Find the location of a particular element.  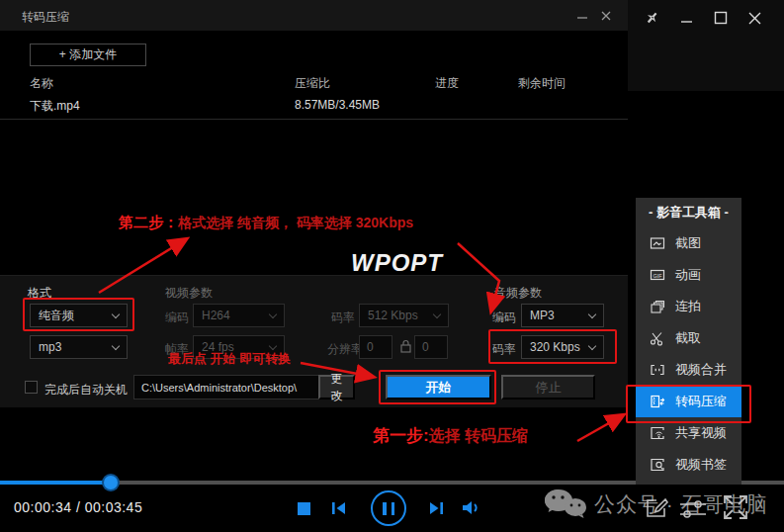

annotation-step2-text: 格式选择 纯音频， 码率选择 320Kbps is located at coordinates (296, 222).